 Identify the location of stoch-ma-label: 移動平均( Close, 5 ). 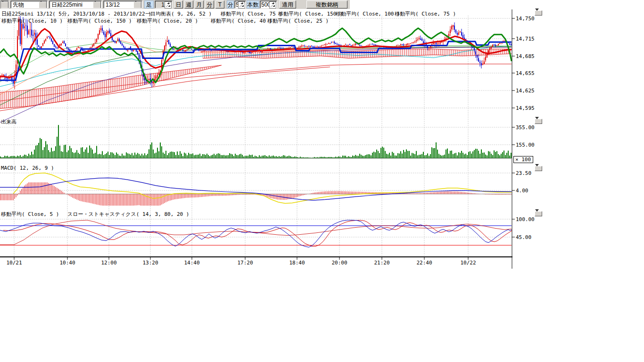
(30, 214).